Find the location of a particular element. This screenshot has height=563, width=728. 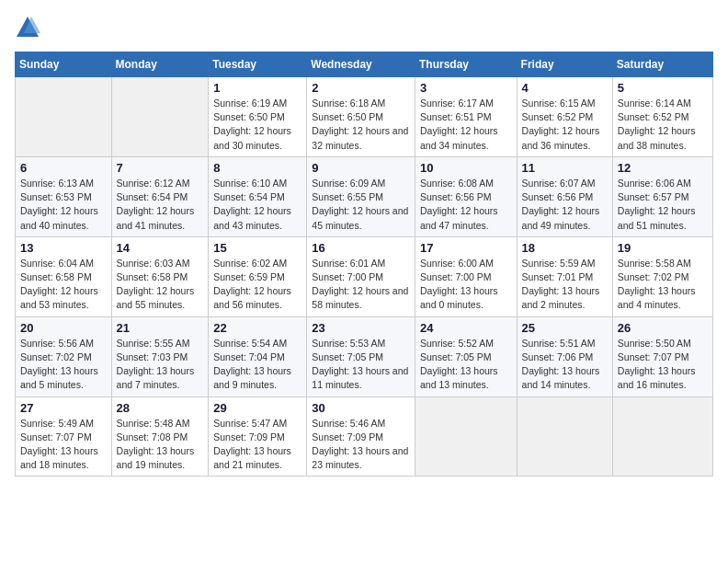

day-detail: Sunrise: 5:49 AM Sunset: 7:07 PM Dayligh… is located at coordinates (63, 445).